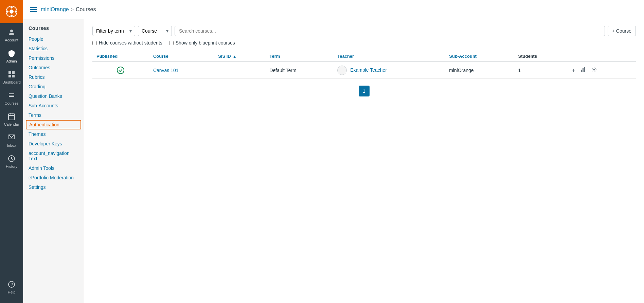 This screenshot has width=644, height=303. What do you see at coordinates (54, 49) in the screenshot?
I see `sidebar-item-statistics: Statistics` at bounding box center [54, 49].